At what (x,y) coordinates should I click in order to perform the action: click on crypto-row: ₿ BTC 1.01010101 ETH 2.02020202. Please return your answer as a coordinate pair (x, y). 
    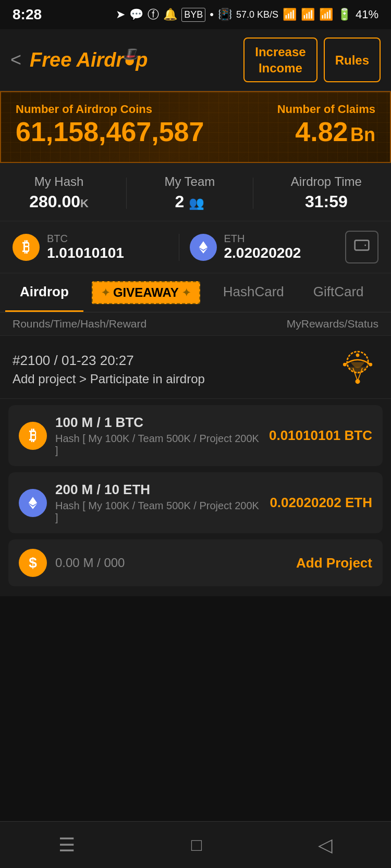
    Looking at the image, I should click on (196, 247).